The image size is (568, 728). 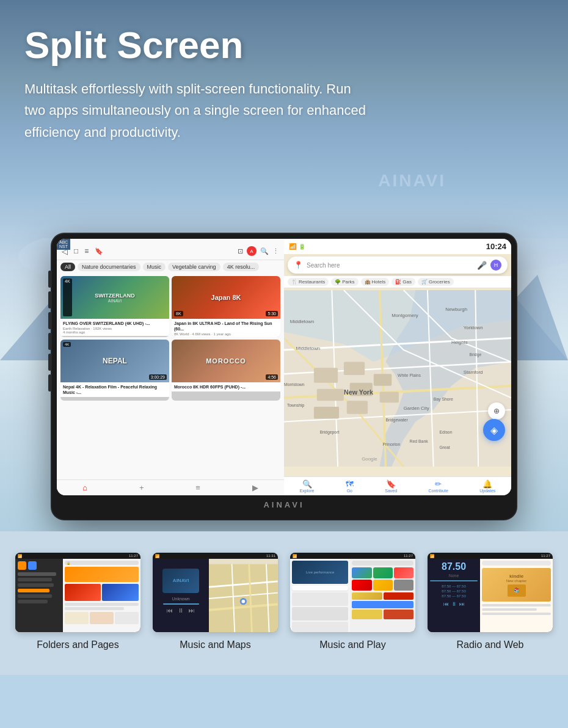 What do you see at coordinates (115, 370) in the screenshot?
I see `youtube-video-3: NEPAL 4K 3:00:29 Nepal 4K - Relaxation F…` at bounding box center [115, 370].